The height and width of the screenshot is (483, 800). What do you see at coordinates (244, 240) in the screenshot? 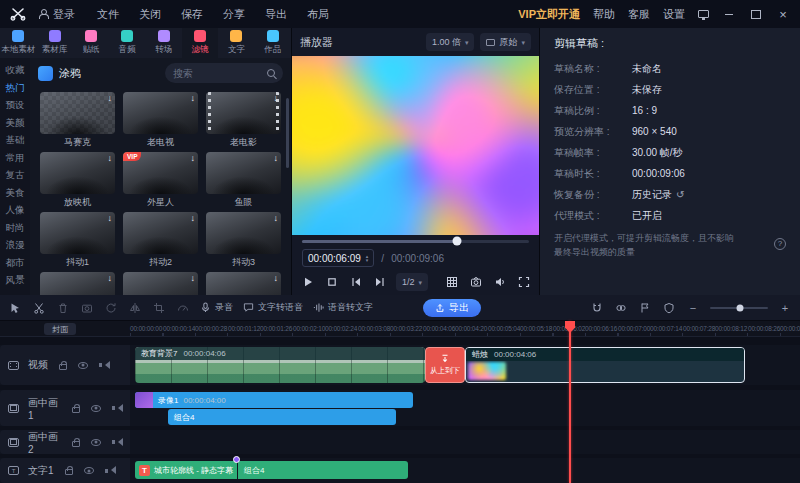
I see `filter-item-shake3: 抖动3` at bounding box center [244, 240].